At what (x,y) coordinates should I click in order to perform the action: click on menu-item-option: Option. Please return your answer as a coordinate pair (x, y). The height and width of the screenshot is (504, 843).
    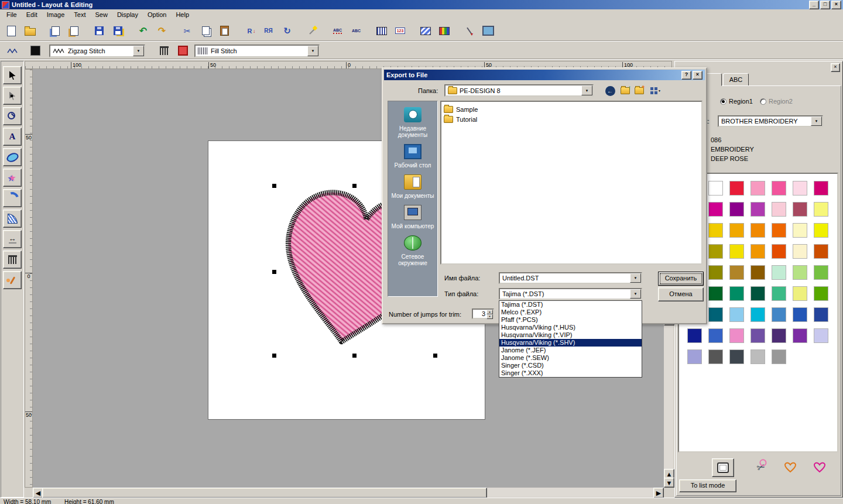
    Looking at the image, I should click on (157, 15).